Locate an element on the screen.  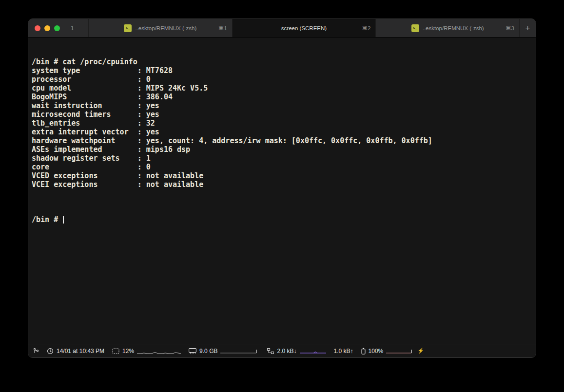
tab-remnux-1: >_ ..esktop/REMNUX (-zsh) ⌘1 is located at coordinates (160, 28).